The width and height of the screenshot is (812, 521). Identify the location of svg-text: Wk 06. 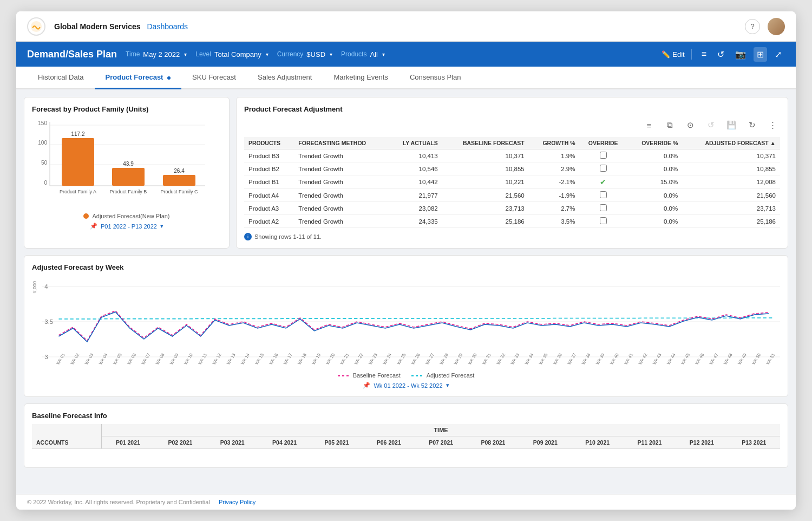
(132, 359).